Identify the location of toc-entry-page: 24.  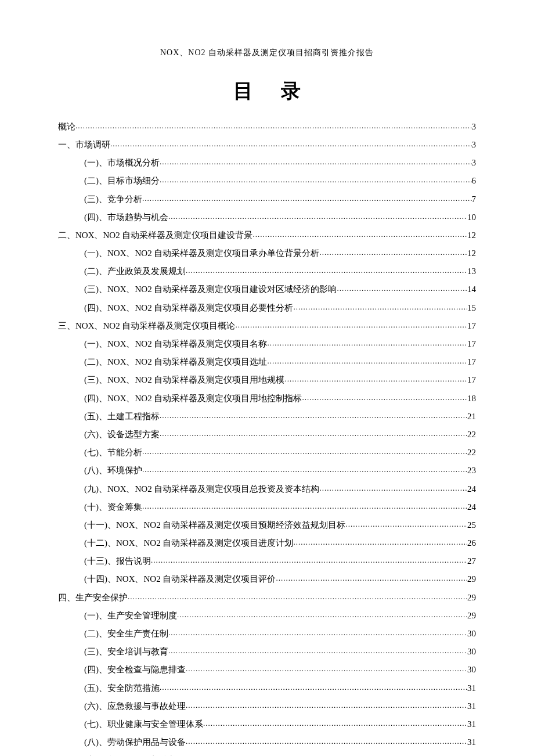
(471, 507).